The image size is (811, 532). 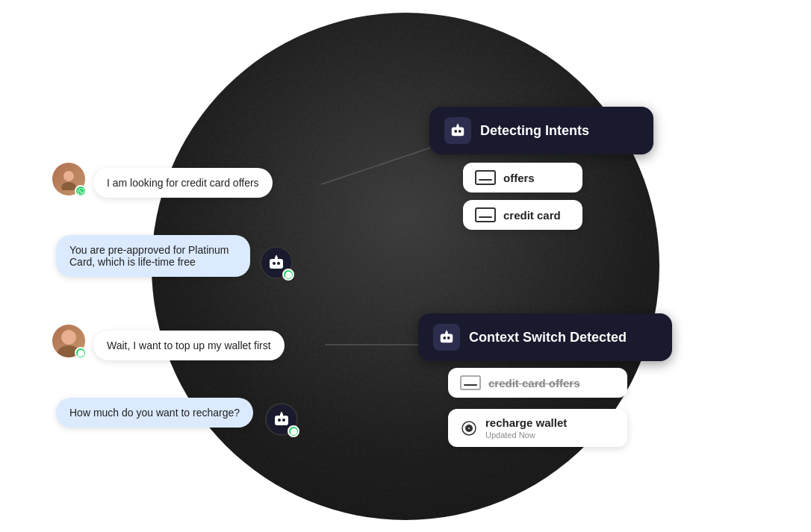 I want to click on context-tag-recharge-wallet: recharge wallet Updated Now, so click(x=538, y=428).